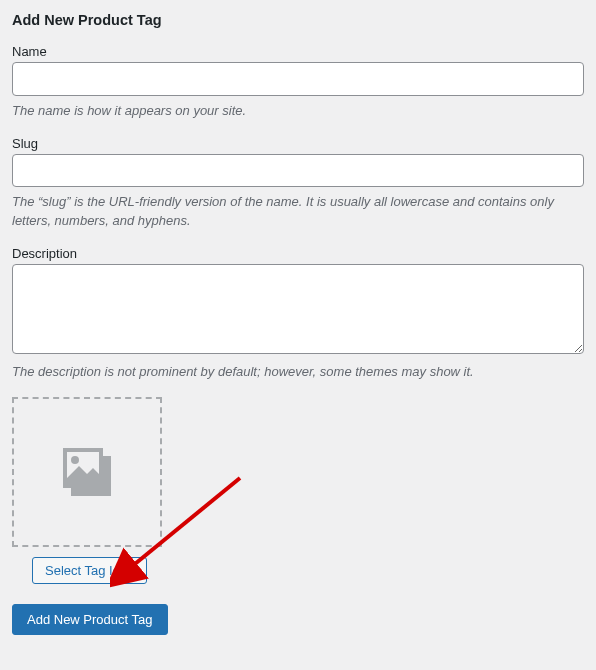 Image resolution: width=596 pixels, height=670 pixels. What do you see at coordinates (298, 111) in the screenshot?
I see `name-help: The name is how it appears on your site.` at bounding box center [298, 111].